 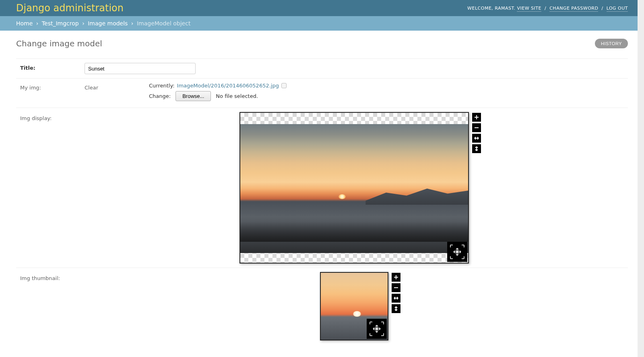 I want to click on page-title: Change image model, so click(x=59, y=44).